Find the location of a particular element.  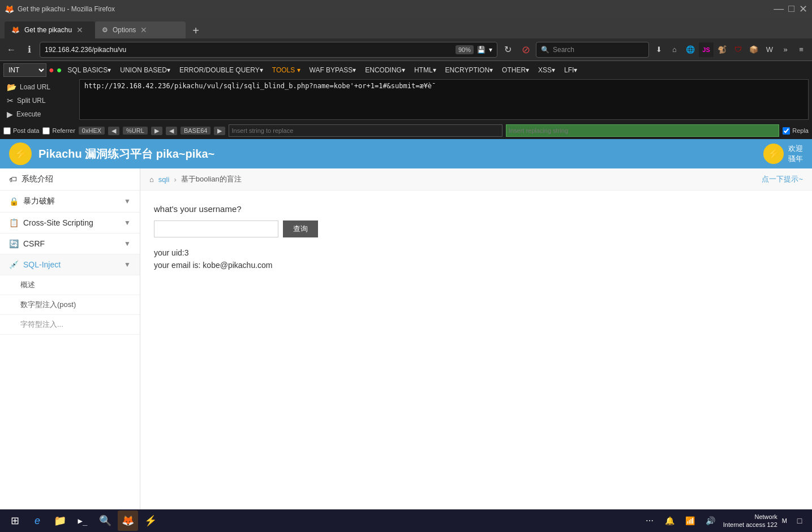

sidebar-csrf-label: 🔄 CSRF is located at coordinates (27, 244).